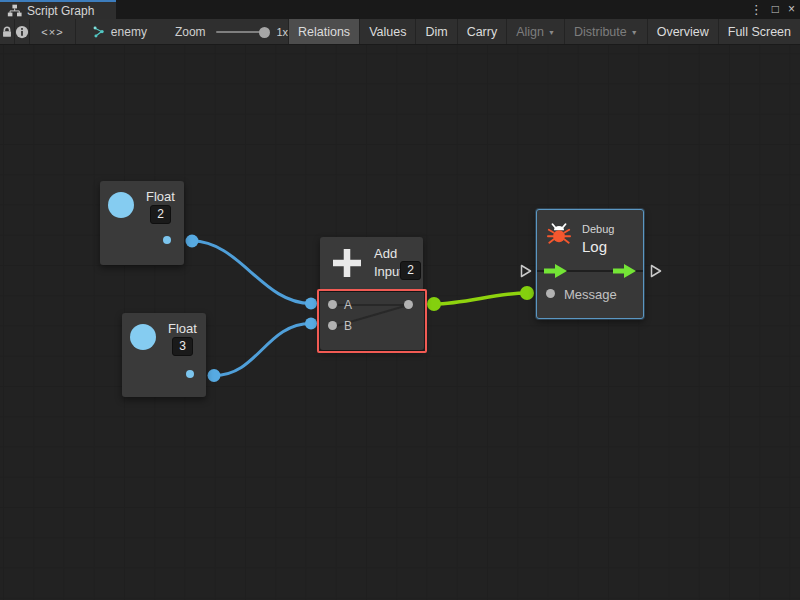  What do you see at coordinates (129, 32) in the screenshot?
I see `graph-asset-name: enemy` at bounding box center [129, 32].